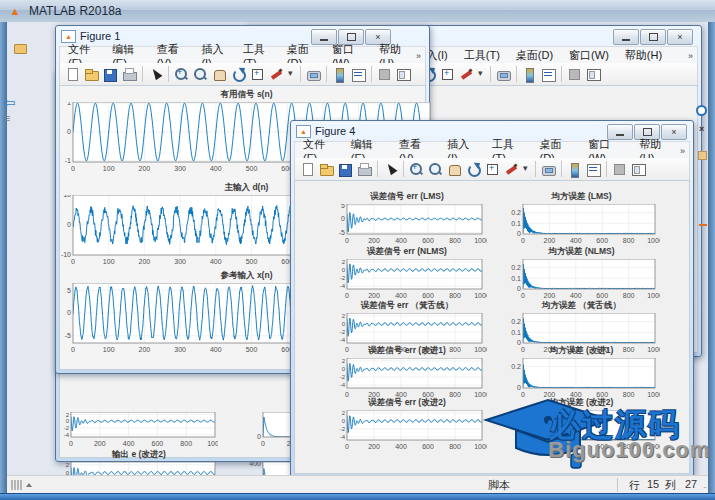 Image resolution: width=715 pixels, height=500 pixels. Describe the element at coordinates (670, 486) in the screenshot. I see `statusbar-col-label: 列` at that location.